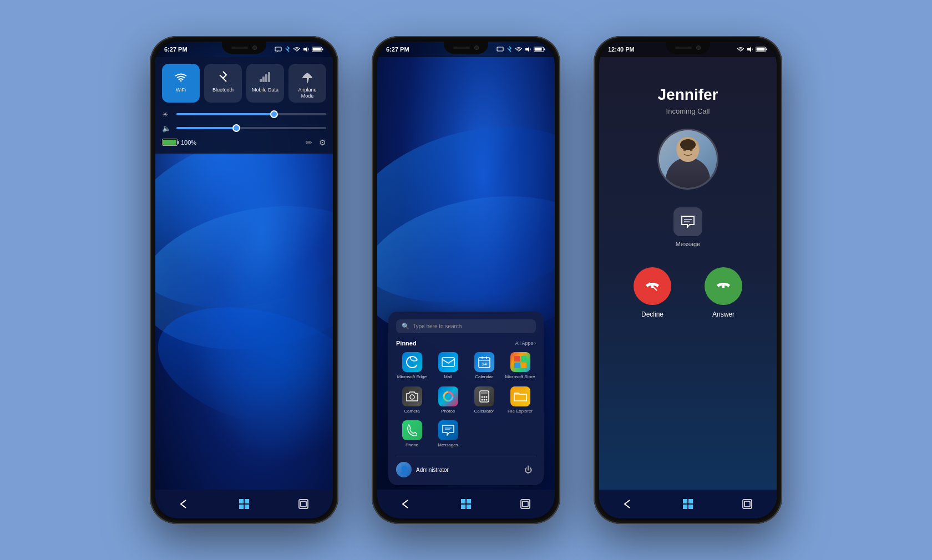 The height and width of the screenshot is (560, 932). I want to click on airplane-tile: Airplane Mode, so click(307, 83).